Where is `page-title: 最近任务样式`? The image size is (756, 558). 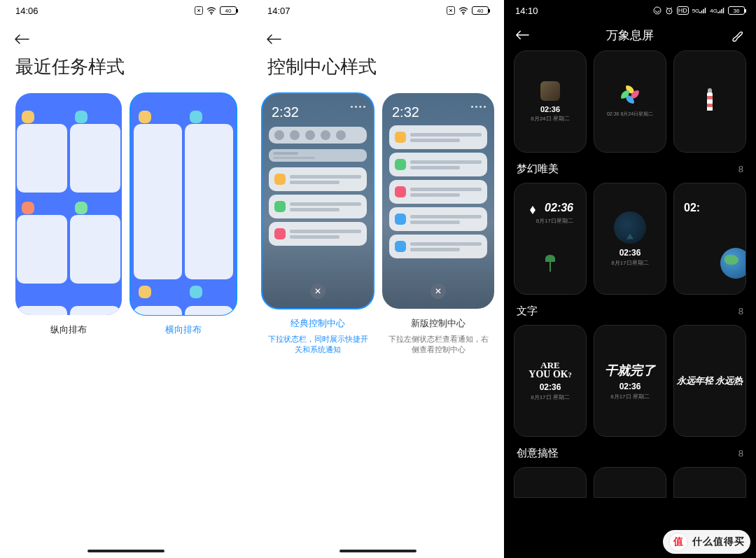
page-title: 最近任务样式 is located at coordinates (126, 69).